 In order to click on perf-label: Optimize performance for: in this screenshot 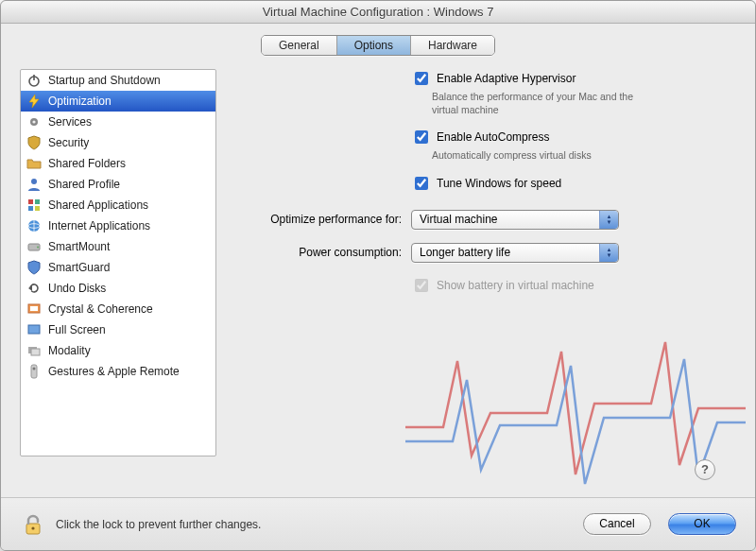, I will do `click(321, 219)`.